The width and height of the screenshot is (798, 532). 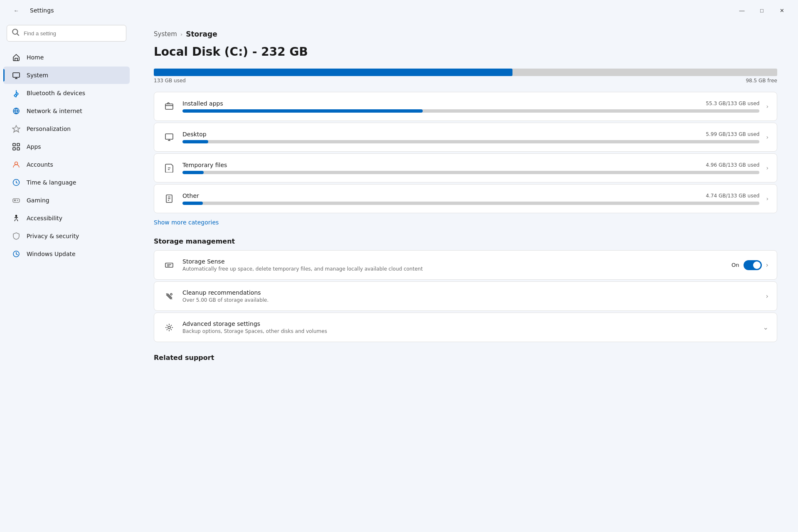 I want to click on system-icon, so click(x=16, y=75).